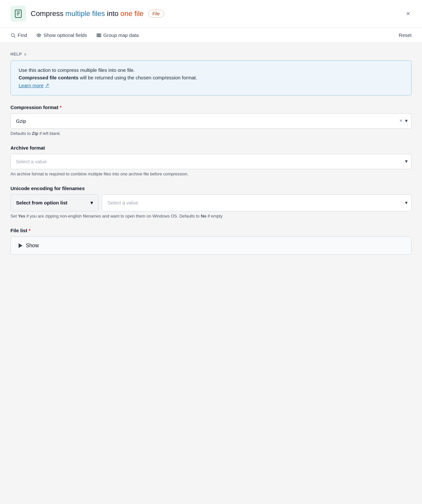 This screenshot has width=422, height=504. Describe the element at coordinates (406, 161) in the screenshot. I see `archive-format-icons: ▾` at that location.